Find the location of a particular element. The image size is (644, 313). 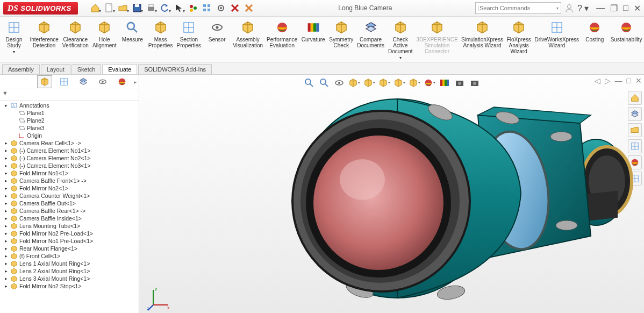

viewport-minimize-icon: — is located at coordinates (619, 81).